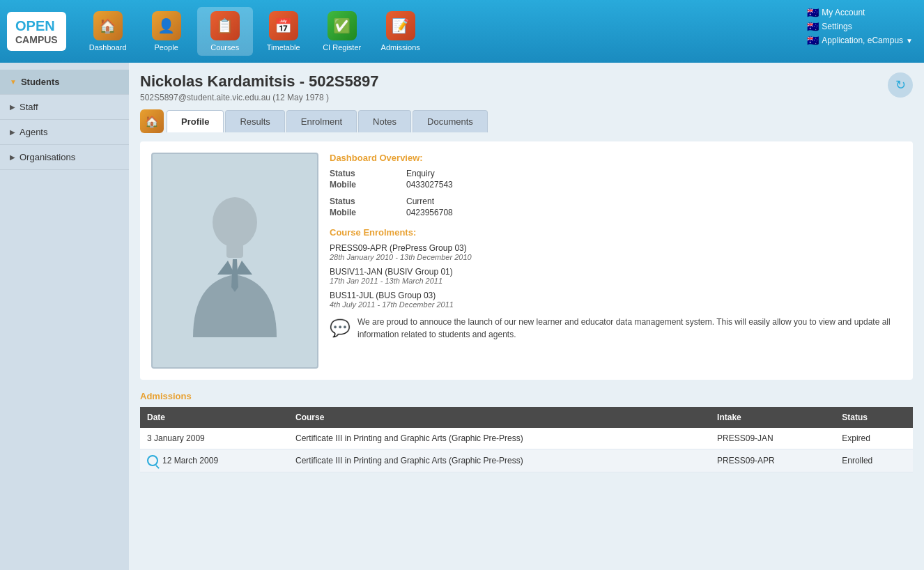  What do you see at coordinates (401, 47) in the screenshot?
I see `nav-admissions-label: Admissions` at bounding box center [401, 47].